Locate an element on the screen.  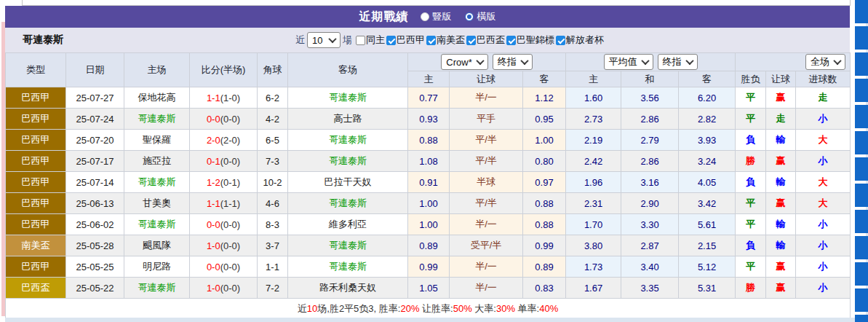
cell-euro-home-odds: 3.80 is located at coordinates (594, 246).